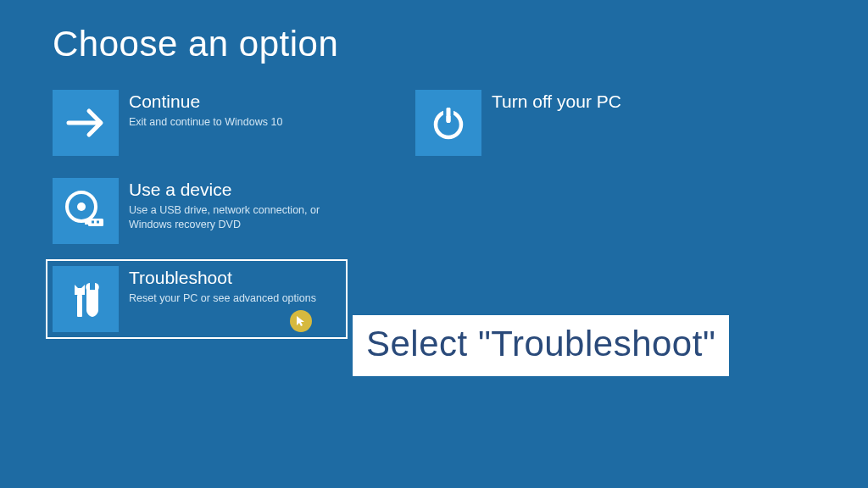  I want to click on continue-title: Continue, so click(205, 102).